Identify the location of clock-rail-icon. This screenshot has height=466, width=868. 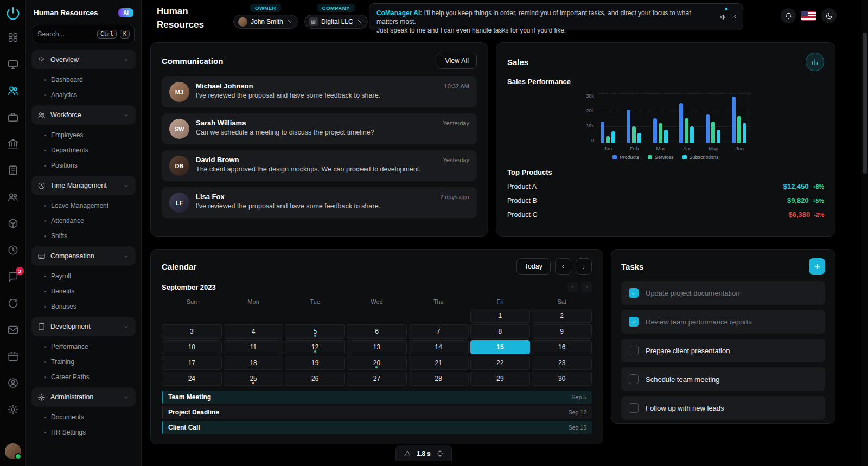
(13, 250).